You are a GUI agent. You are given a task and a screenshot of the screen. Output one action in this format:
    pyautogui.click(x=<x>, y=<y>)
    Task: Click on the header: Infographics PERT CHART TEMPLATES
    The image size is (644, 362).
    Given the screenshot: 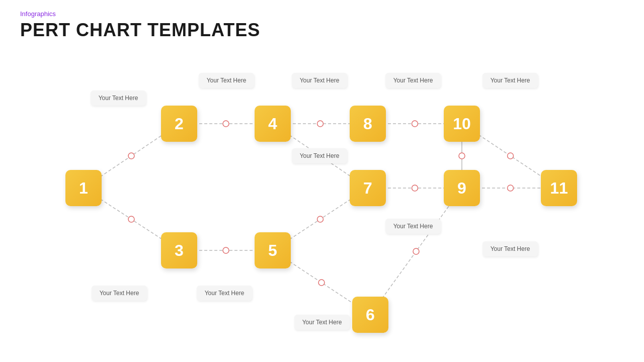 What is the action you would take?
    pyautogui.click(x=140, y=25)
    